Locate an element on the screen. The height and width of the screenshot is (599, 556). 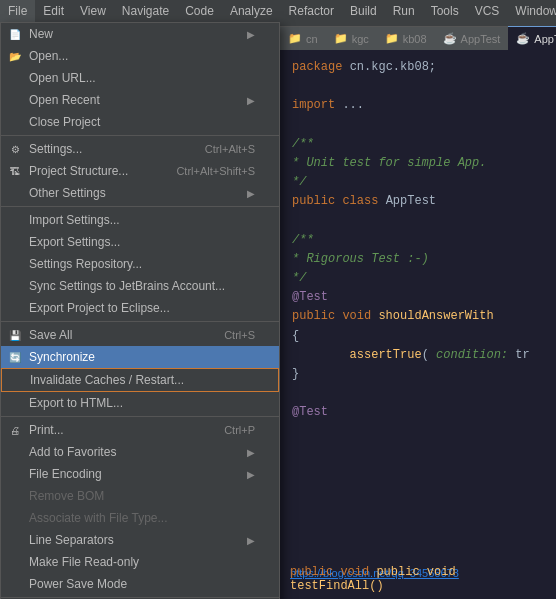
arrow-icon: ▶ is located at coordinates (251, 34).